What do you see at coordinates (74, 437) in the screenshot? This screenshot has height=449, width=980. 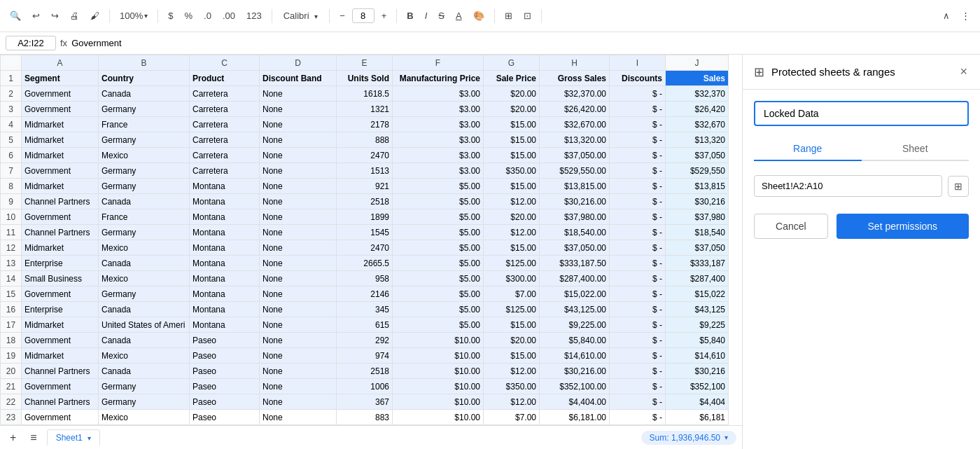 I see `sheet1-tab: Sheet1 ▾` at bounding box center [74, 437].